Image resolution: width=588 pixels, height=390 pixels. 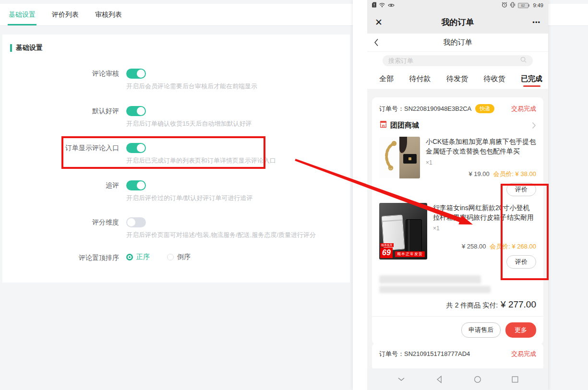 What do you see at coordinates (458, 284) in the screenshot?
I see `redacted-address` at bounding box center [458, 284].